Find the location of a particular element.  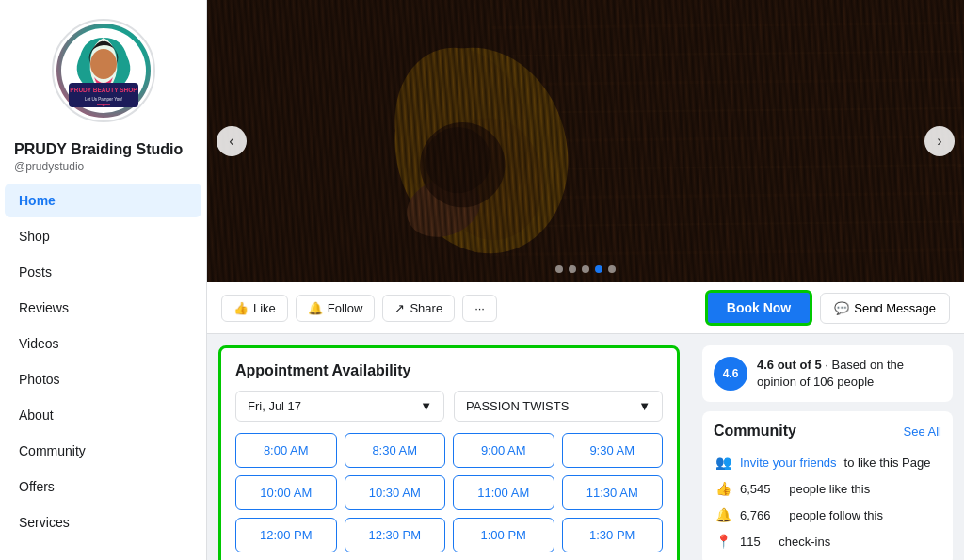

sidebar-item-community: Community is located at coordinates (104, 451).